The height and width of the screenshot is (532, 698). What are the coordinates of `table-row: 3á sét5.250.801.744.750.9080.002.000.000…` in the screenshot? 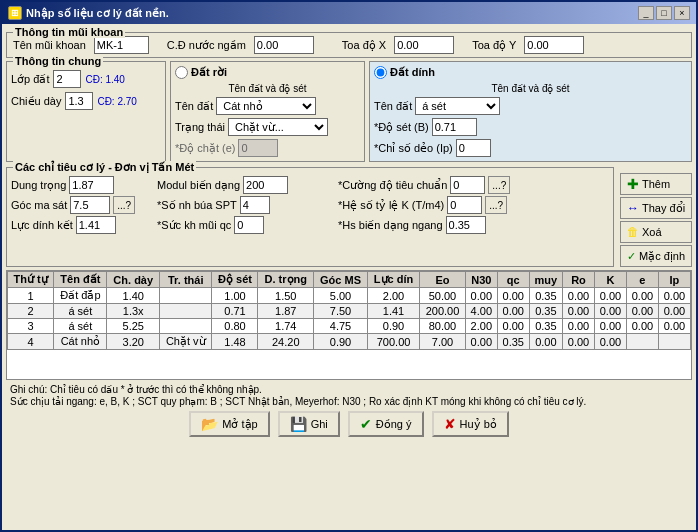 It's located at (350, 326).